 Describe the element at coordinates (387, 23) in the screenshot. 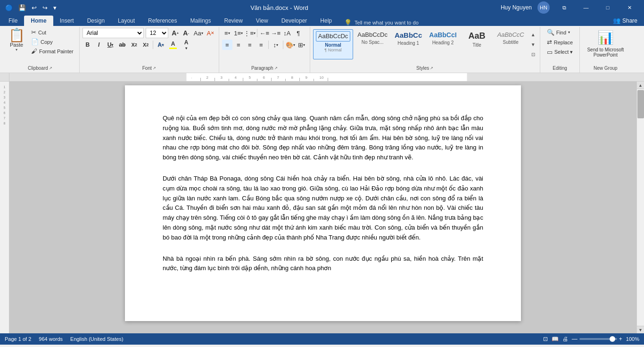

I see `tell-me-text: Tell me what you want to do` at that location.